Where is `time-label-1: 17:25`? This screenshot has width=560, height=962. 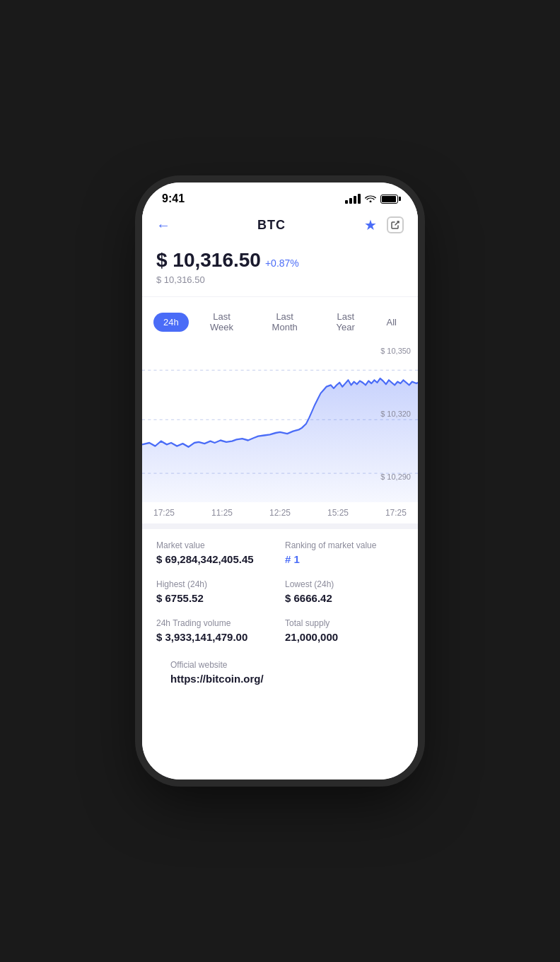
time-label-1: 17:25 is located at coordinates (164, 513).